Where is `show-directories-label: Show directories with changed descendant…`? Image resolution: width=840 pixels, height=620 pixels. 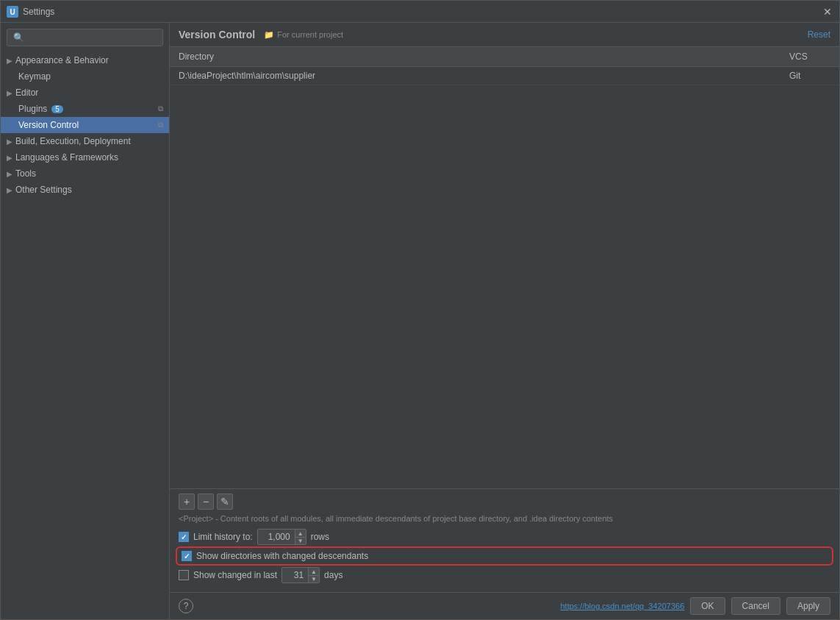
show-directories-label: Show directories with changed descendant… is located at coordinates (282, 556).